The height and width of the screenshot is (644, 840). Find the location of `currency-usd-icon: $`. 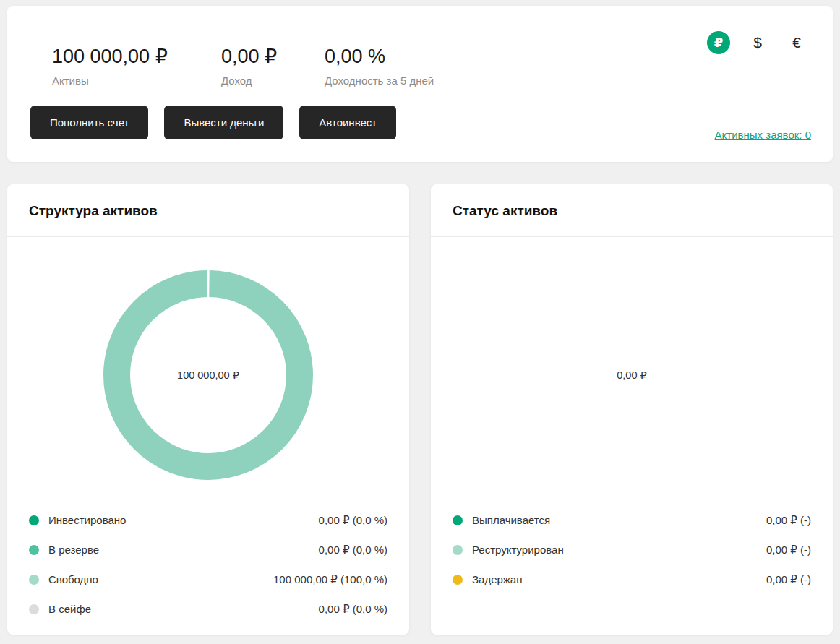

currency-usd-icon: $ is located at coordinates (758, 43).